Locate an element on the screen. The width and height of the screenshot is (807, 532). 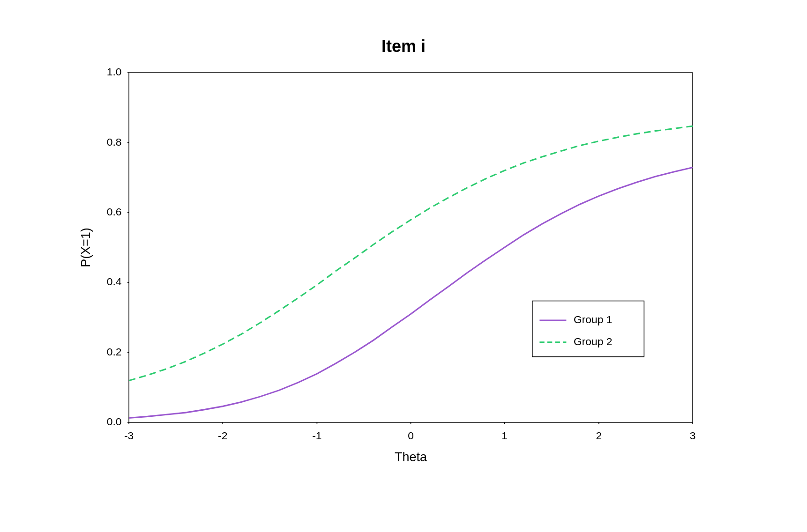
y-tick-04: 0.4 is located at coordinates (114, 281).